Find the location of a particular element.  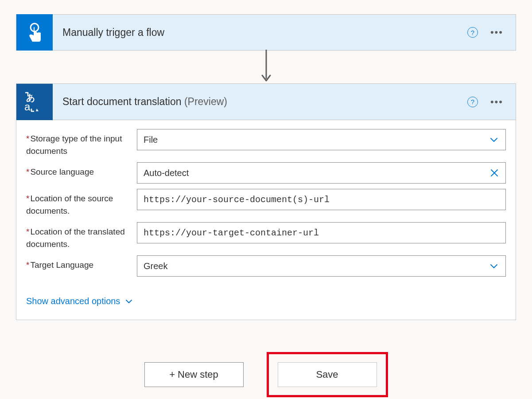

target-language-label: *Target Language is located at coordinates (82, 263).